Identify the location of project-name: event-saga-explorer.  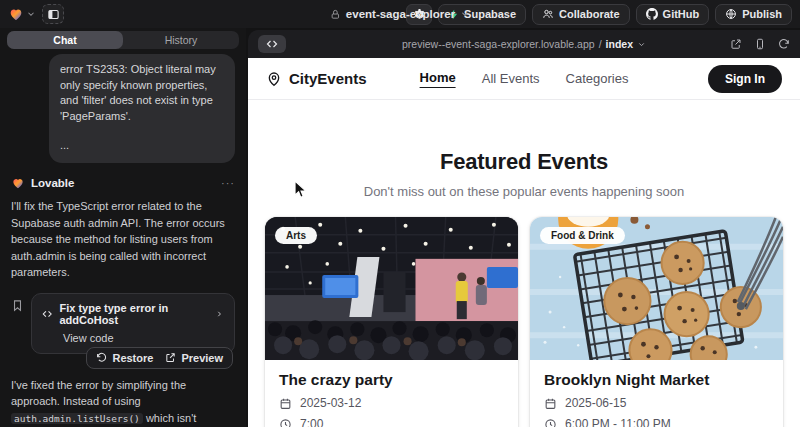
(400, 14).